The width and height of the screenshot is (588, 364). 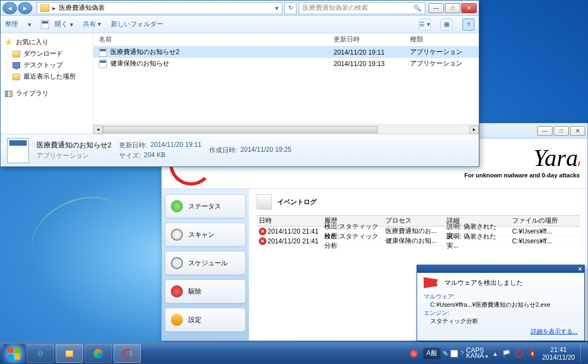 What do you see at coordinates (418, 241) in the screenshot?
I see `event-row: ✕2014/11/20 21:41 検出:スタティック分析 健康保険のお知...…` at bounding box center [418, 241].